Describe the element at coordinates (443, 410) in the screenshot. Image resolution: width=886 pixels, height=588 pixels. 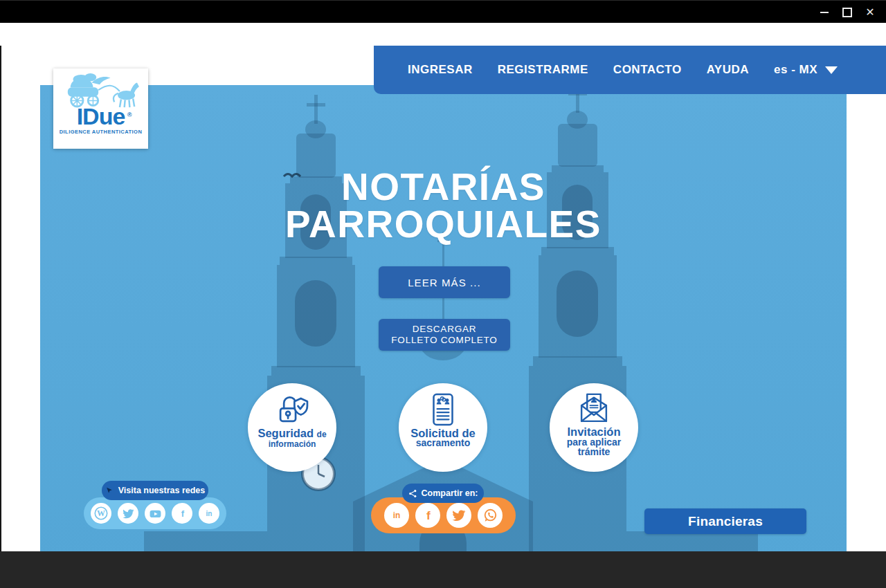
I see `sacrament-document-icon` at that location.